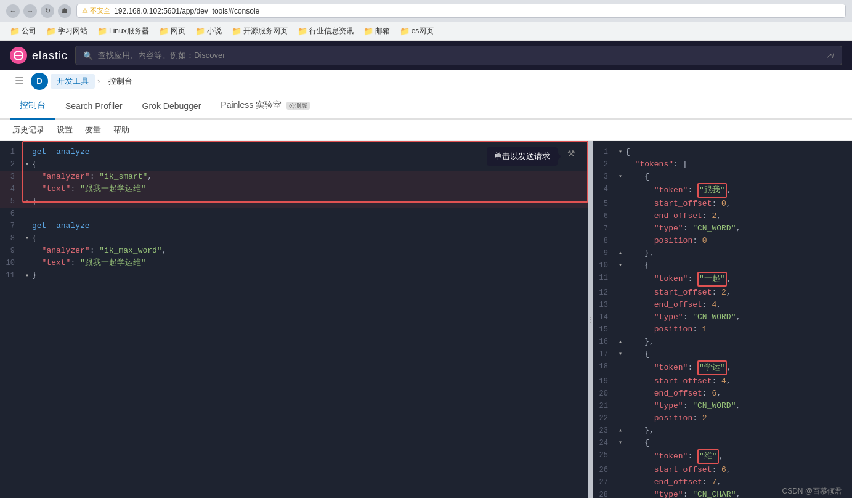  Describe the element at coordinates (23, 31) in the screenshot. I see `bookmark-company: 📁 公司` at that location.